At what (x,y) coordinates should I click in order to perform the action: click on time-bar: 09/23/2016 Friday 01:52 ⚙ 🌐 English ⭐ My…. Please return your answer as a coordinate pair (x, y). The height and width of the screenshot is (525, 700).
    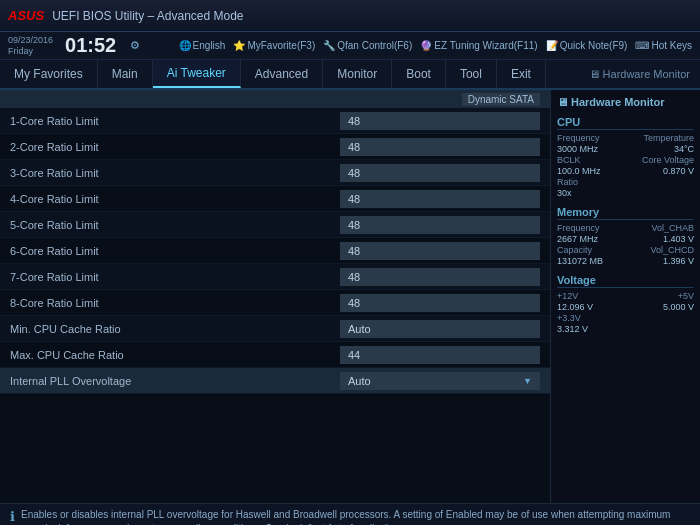
    Looking at the image, I should click on (350, 46).